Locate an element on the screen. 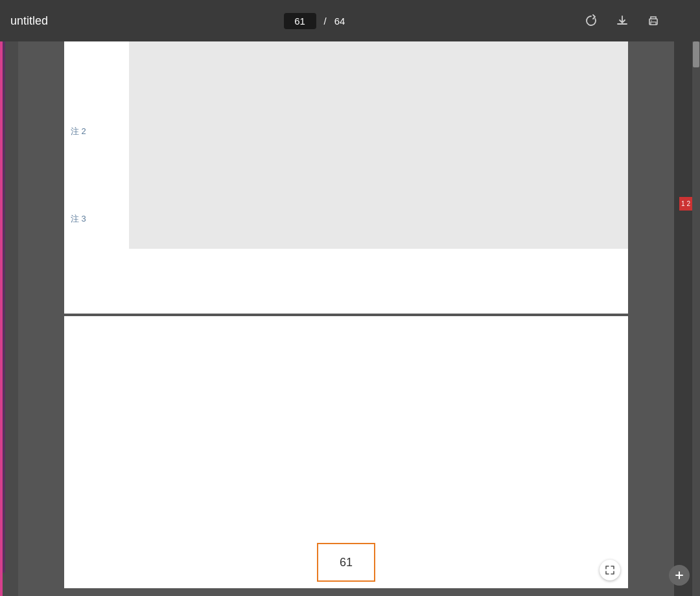 The height and width of the screenshot is (596, 700). download-button is located at coordinates (622, 21).